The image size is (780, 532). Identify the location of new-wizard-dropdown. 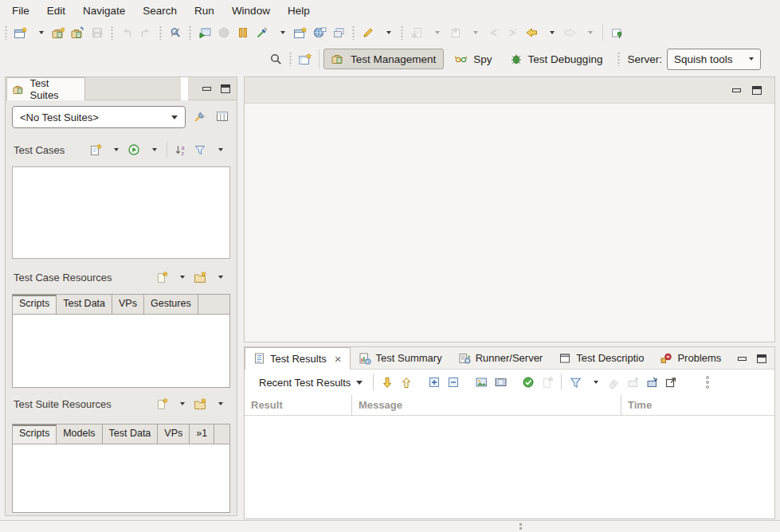
(40, 33).